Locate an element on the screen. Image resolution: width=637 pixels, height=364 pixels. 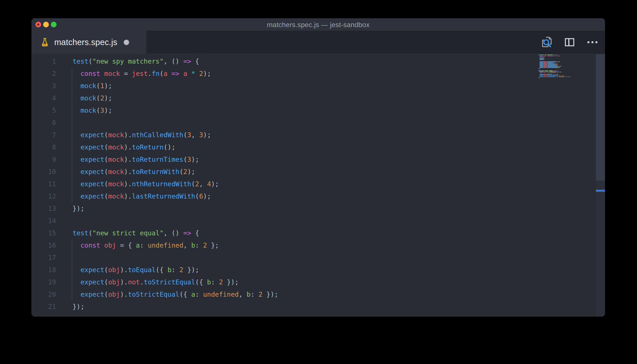
minimap is located at coordinates (556, 66).